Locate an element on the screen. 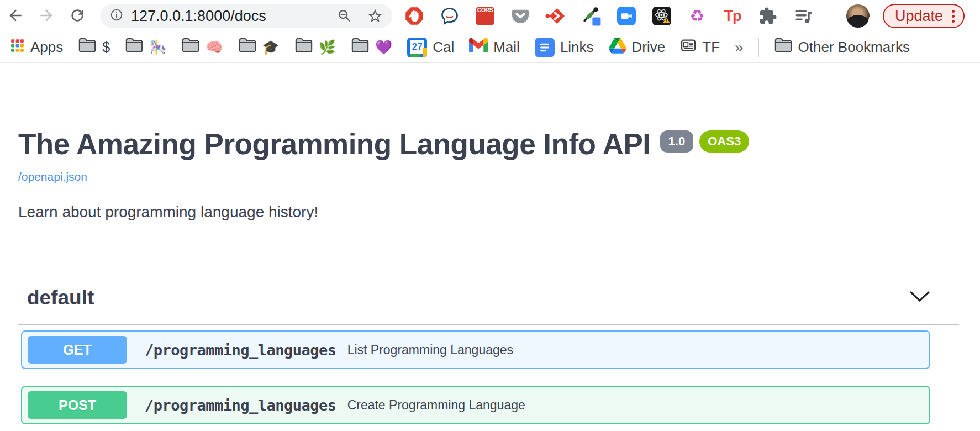 This screenshot has height=431, width=980. get-method-badge: GET is located at coordinates (77, 350).